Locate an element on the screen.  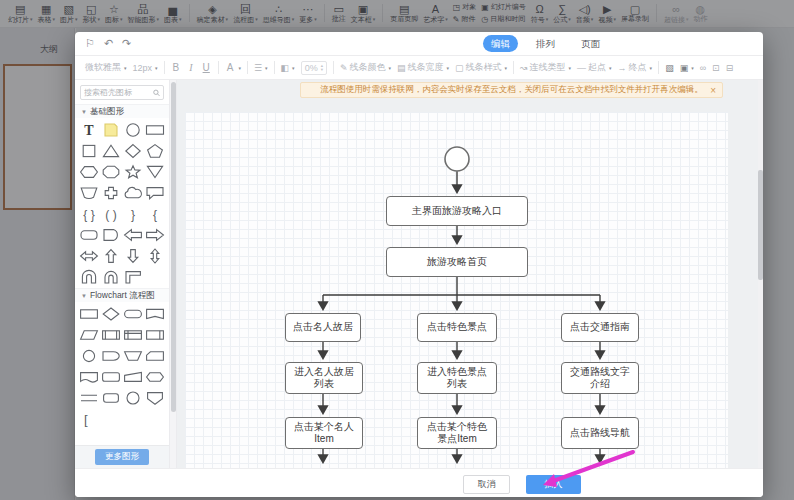
flag-icon: ⚐ is located at coordinates (90, 44).